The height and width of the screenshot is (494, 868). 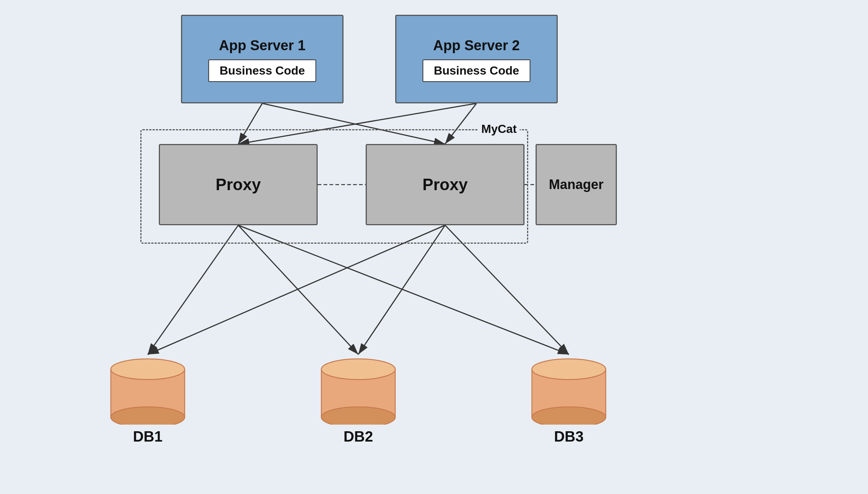 I want to click on db3-container: DB3, so click(x=569, y=398).